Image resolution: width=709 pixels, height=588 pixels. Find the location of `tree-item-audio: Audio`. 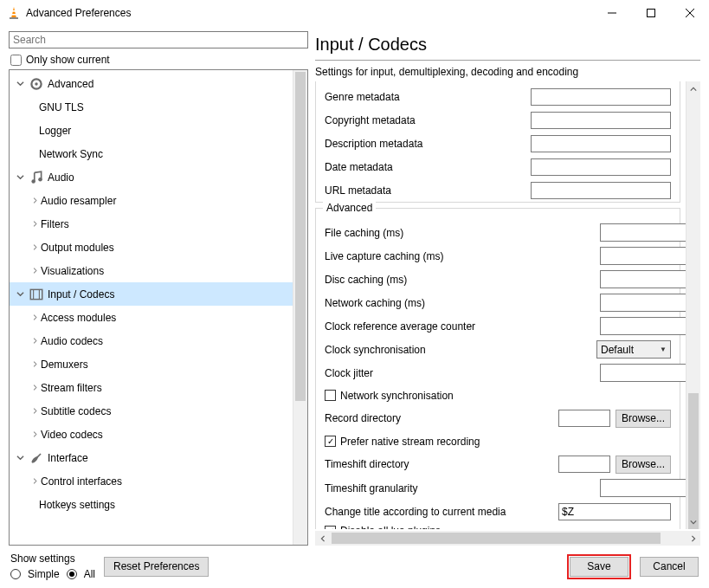

tree-item-audio: Audio is located at coordinates (151, 177).